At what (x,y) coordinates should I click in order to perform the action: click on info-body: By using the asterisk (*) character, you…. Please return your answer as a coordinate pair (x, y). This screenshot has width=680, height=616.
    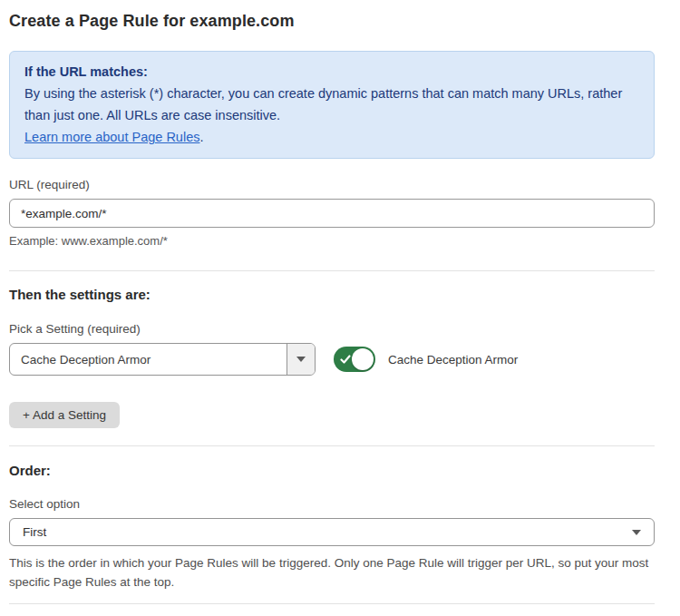
    Looking at the image, I should click on (332, 104).